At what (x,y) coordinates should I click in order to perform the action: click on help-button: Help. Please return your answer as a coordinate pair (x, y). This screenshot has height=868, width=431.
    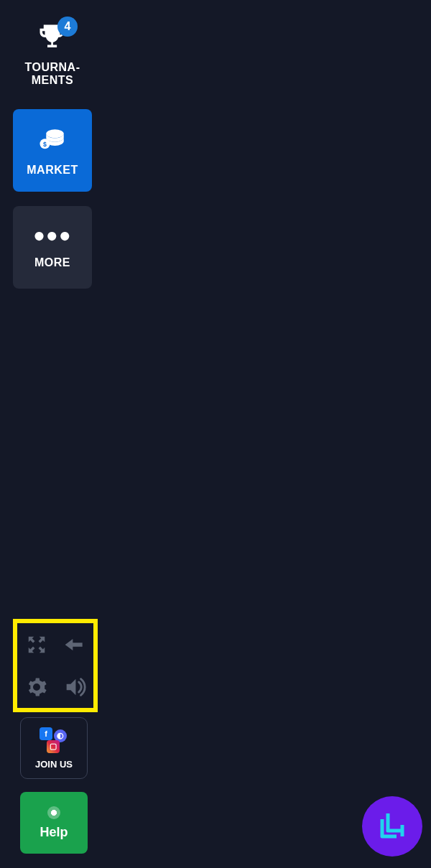
    Looking at the image, I should click on (54, 823).